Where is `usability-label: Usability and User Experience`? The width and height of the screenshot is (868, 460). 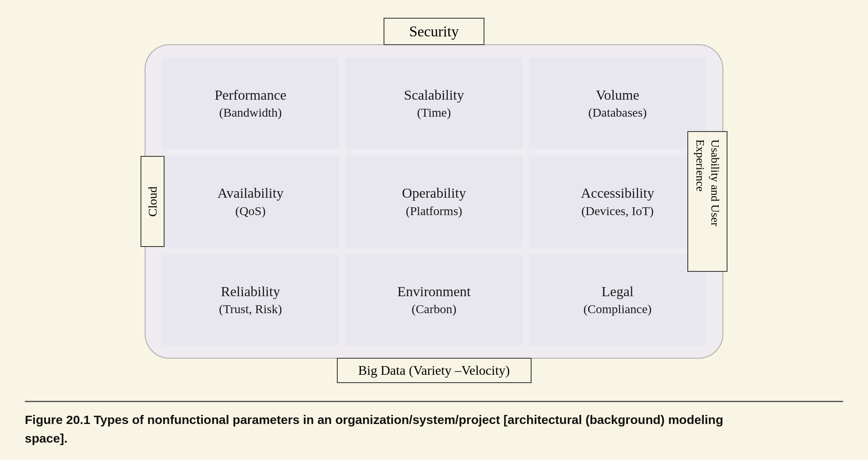
usability-label: Usability and User Experience is located at coordinates (708, 201).